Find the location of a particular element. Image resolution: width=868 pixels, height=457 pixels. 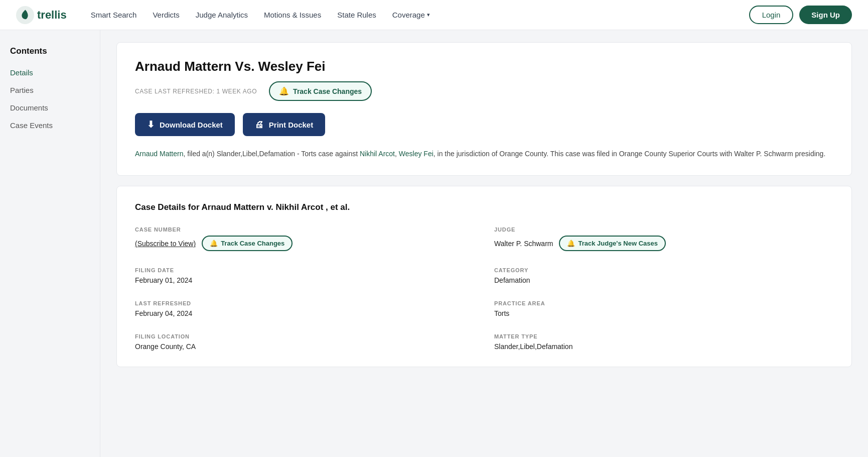

plaintiff-link: Arnaud Mattern is located at coordinates (160, 154).